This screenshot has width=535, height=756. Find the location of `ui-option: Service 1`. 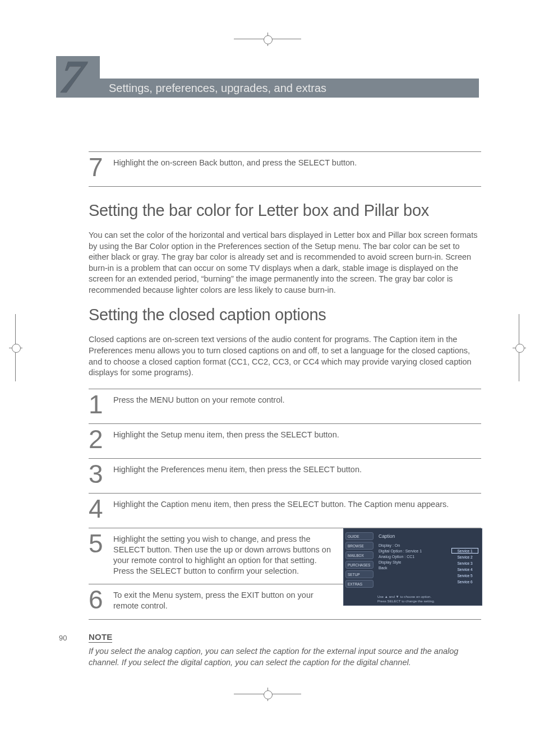

ui-option: Service 1 is located at coordinates (465, 551).